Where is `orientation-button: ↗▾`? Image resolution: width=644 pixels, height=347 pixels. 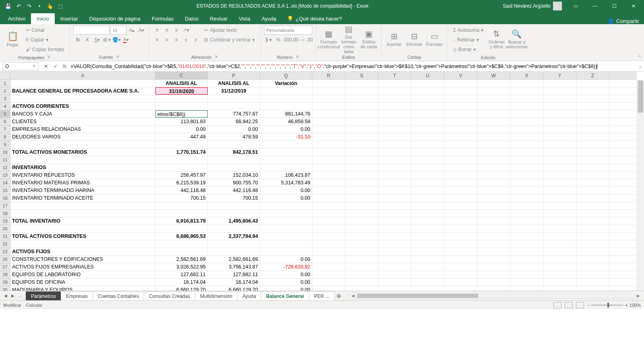
orientation-button: ↗▾ is located at coordinates (186, 30).